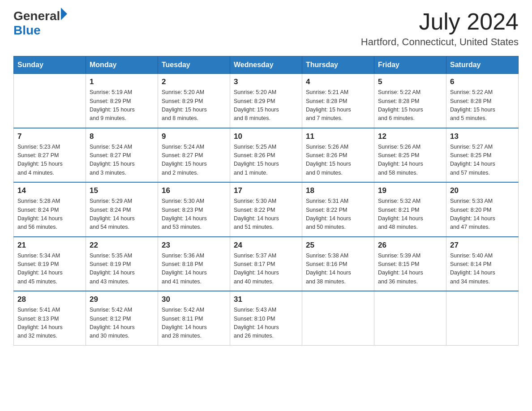  Describe the element at coordinates (266, 29) in the screenshot. I see `page-header: General Blue July 2024 Hartford, Connect…` at that location.